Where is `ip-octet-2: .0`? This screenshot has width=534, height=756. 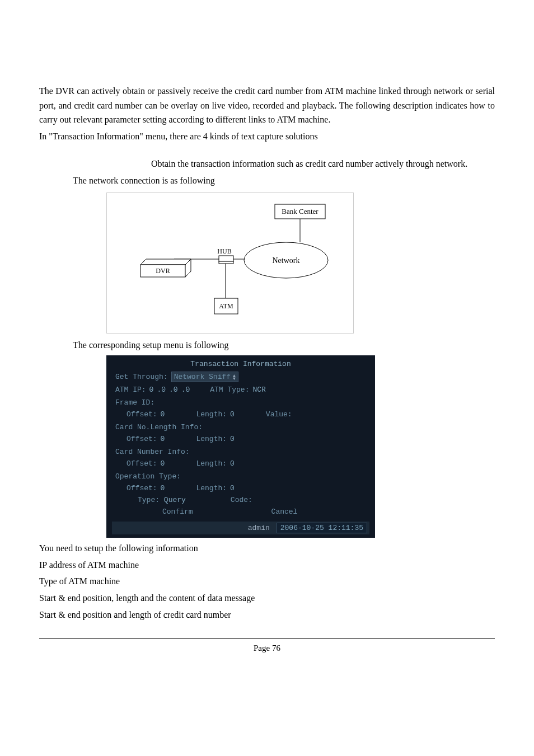
ip-octet-2: .0 is located at coordinates (174, 389).